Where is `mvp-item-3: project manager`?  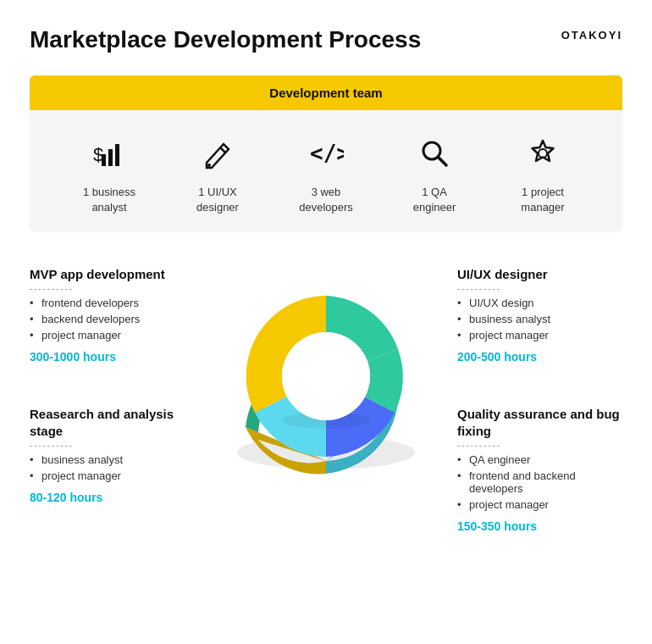
mvp-item-3: project manager is located at coordinates (112, 336).